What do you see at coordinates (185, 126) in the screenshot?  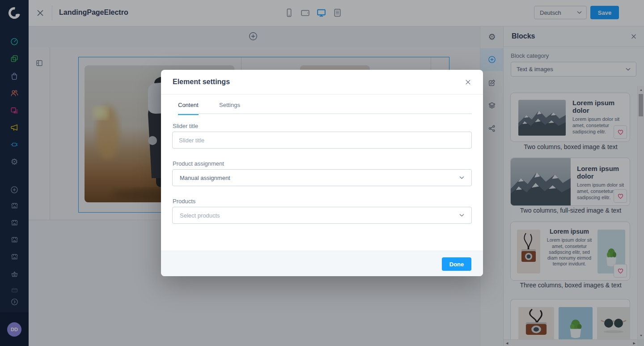 I see `slider-title-label: Slider title` at bounding box center [185, 126].